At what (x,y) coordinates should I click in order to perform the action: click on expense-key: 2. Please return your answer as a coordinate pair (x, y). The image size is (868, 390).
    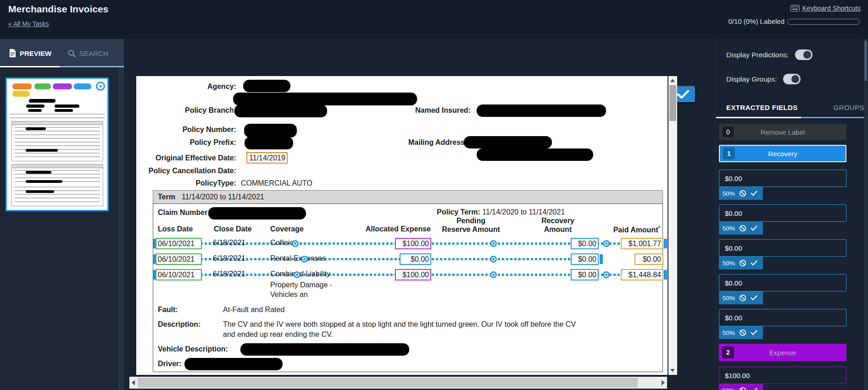
    Looking at the image, I should click on (728, 352).